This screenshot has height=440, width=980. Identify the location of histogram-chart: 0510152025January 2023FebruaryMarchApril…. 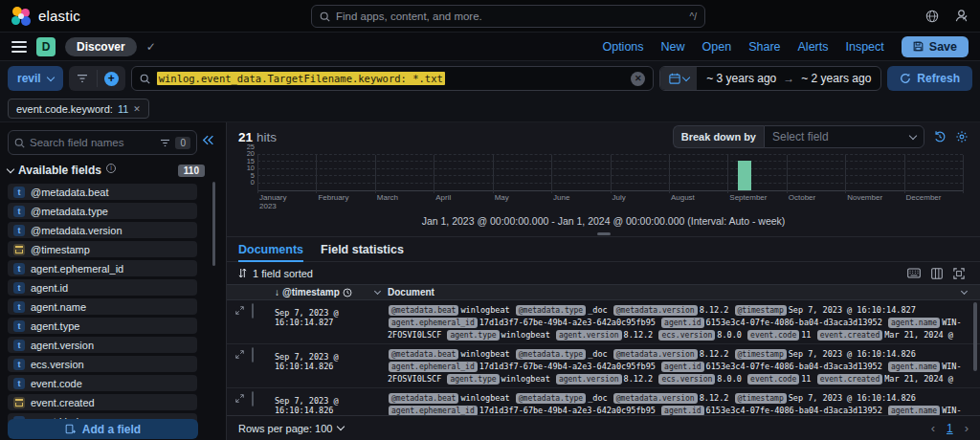
(603, 183).